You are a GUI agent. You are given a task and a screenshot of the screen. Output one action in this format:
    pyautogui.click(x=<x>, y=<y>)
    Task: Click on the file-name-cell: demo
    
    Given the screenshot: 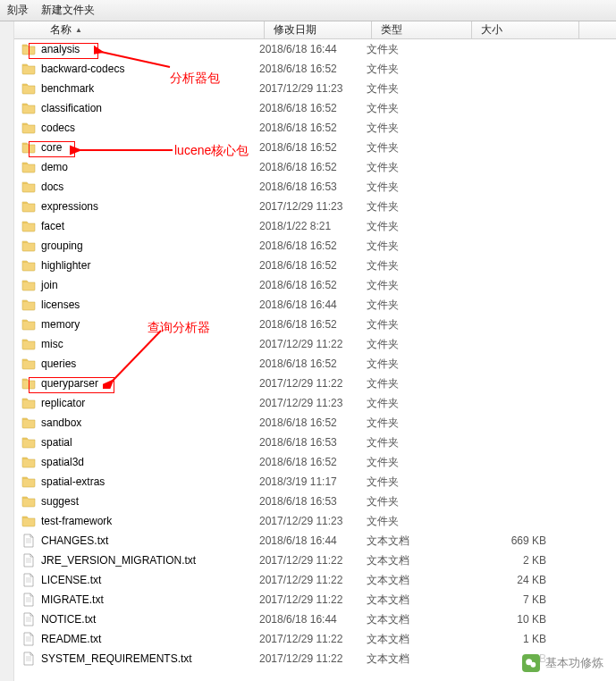 What is the action you would take?
    pyautogui.click(x=133, y=167)
    